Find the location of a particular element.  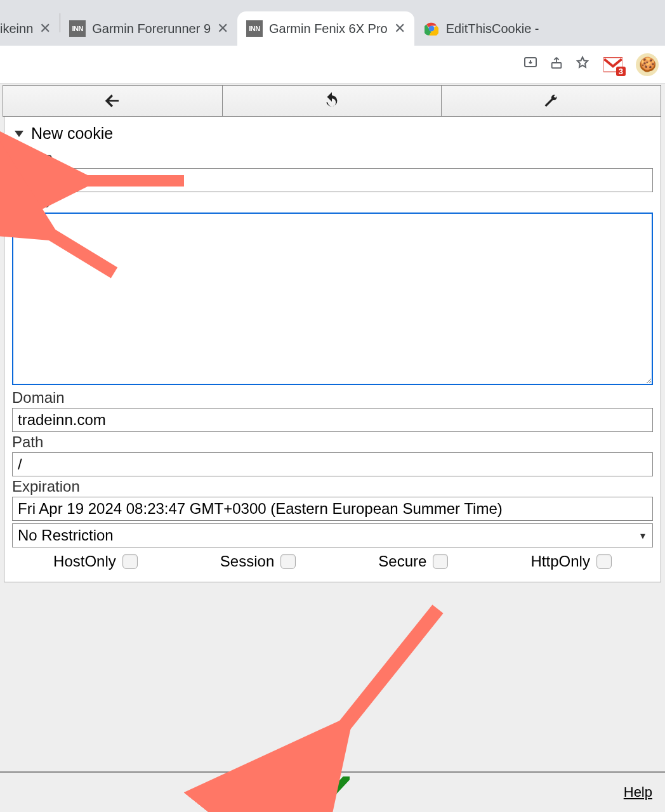

browser-tabstrip: ikeinn ✕ INN Garmin Forerunner 9 ✕ INN G… is located at coordinates (332, 23).